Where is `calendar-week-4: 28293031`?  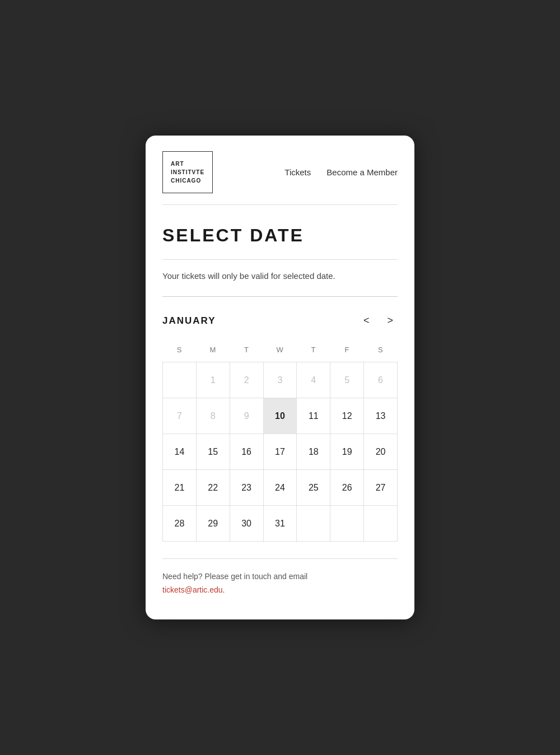 calendar-week-4: 28293031 is located at coordinates (280, 524).